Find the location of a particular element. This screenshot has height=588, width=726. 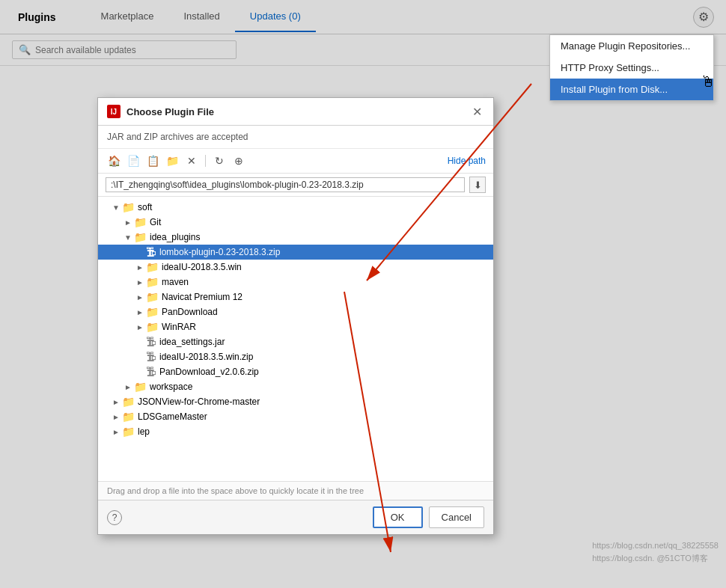

dropdown-menu: Manage Plugin Repositories... HTTP Proxy… is located at coordinates (632, 67).